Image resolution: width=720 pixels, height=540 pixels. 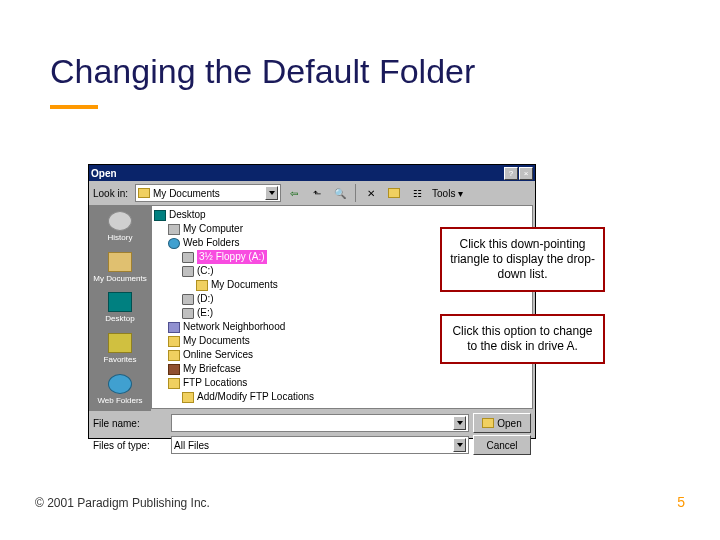 I want to click on tree-floppy-a: 3½ Floppy (A:), so click(x=234, y=257).